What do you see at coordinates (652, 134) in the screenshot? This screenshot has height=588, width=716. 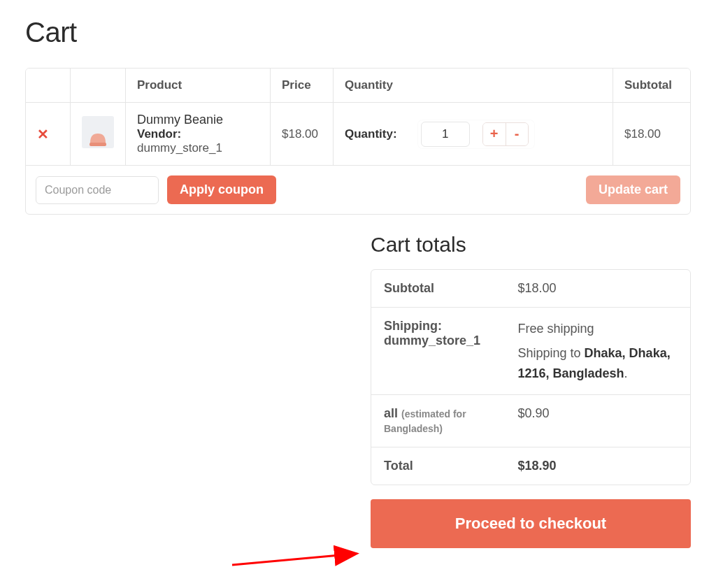 I see `product-subtotal: $18.00` at bounding box center [652, 134].